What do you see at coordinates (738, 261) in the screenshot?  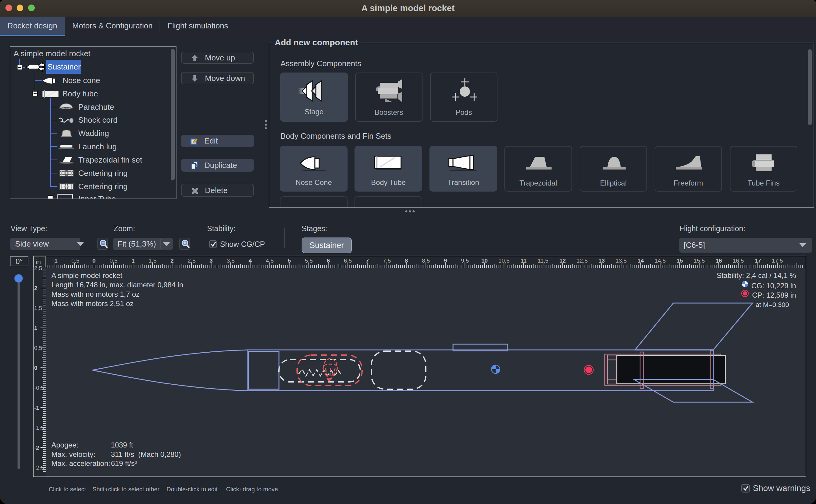 I see `svg-text: 16,5` at bounding box center [738, 261].